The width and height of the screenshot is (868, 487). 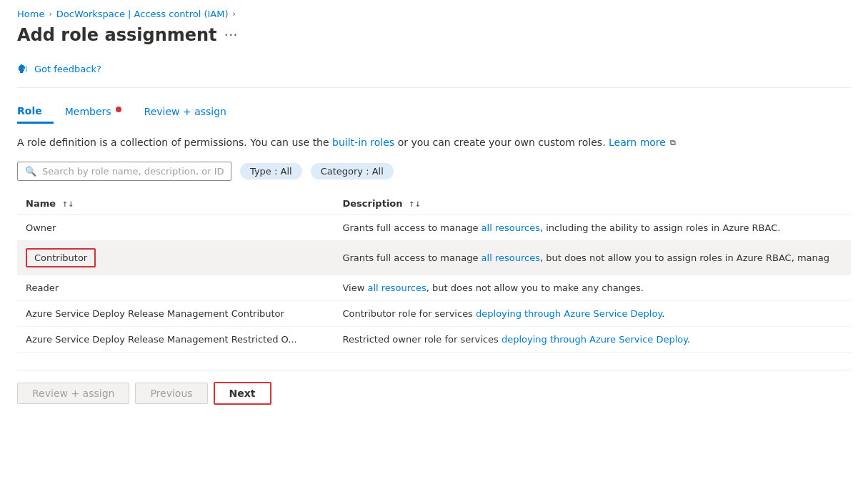 I want to click on page-title: Add role assignment, so click(x=117, y=35).